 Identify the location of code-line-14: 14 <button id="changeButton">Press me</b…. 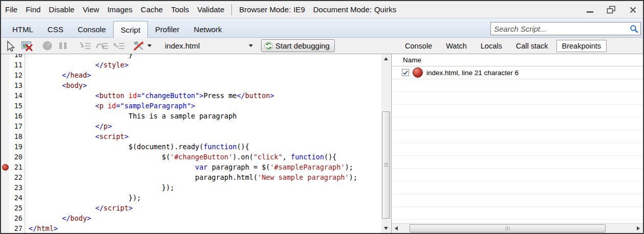
(191, 96).